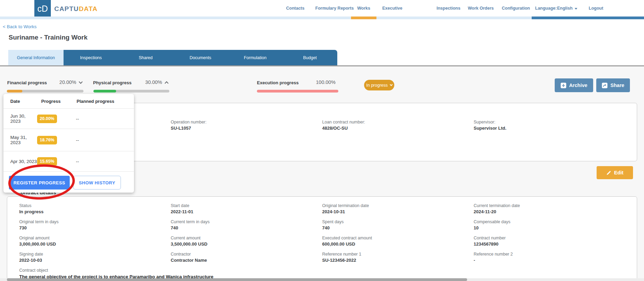 This screenshot has width=644, height=281. I want to click on contract-number-label: Contract number, so click(550, 238).